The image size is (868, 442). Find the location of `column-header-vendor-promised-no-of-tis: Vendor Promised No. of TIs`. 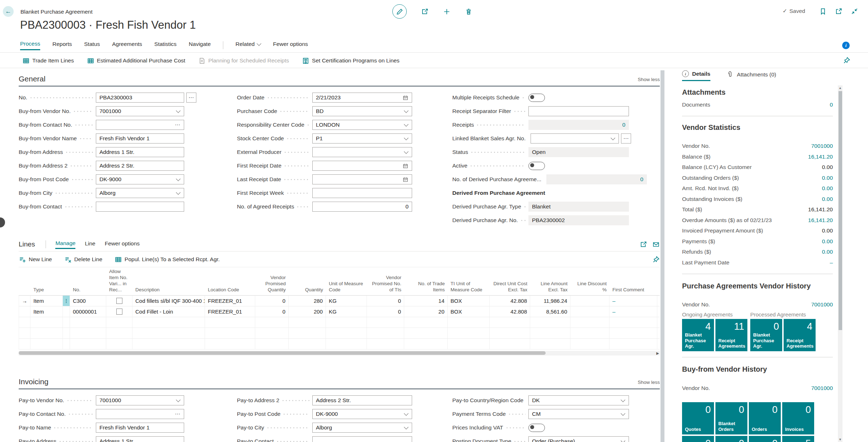

column-header-vendor-promised-no-of-tis: Vendor Promised No. of TIs is located at coordinates (386, 284).